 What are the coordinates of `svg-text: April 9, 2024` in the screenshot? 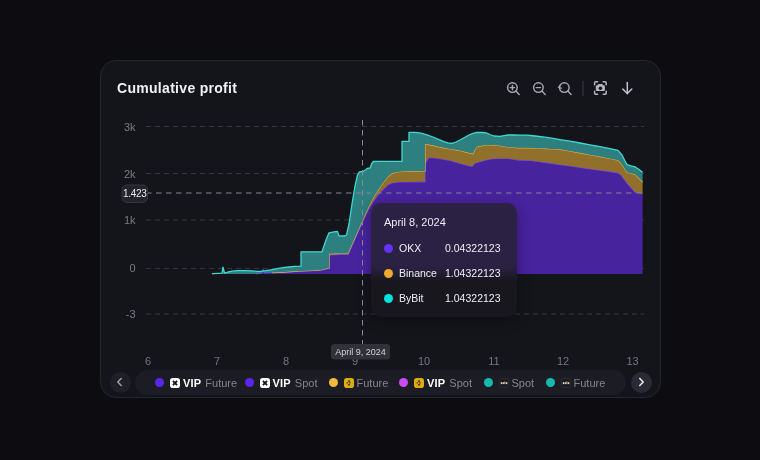 It's located at (360, 352).